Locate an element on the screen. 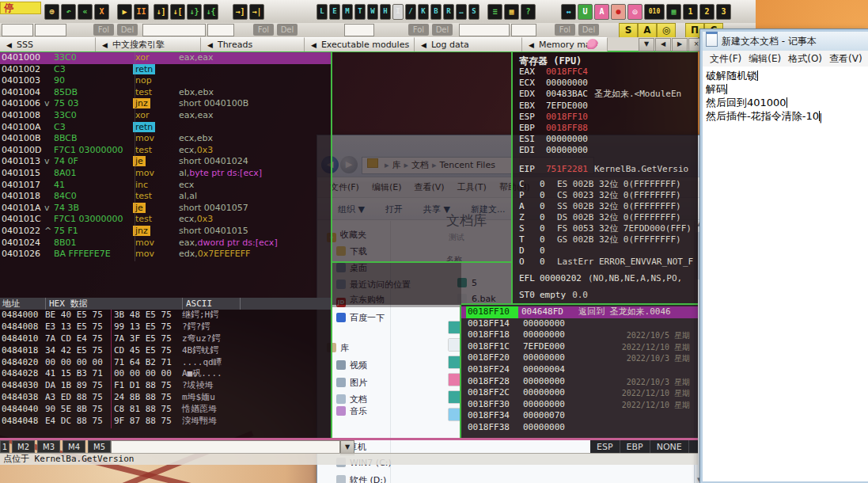 The height and width of the screenshot is (483, 868). toolbar-button: ↓] is located at coordinates (161, 12).